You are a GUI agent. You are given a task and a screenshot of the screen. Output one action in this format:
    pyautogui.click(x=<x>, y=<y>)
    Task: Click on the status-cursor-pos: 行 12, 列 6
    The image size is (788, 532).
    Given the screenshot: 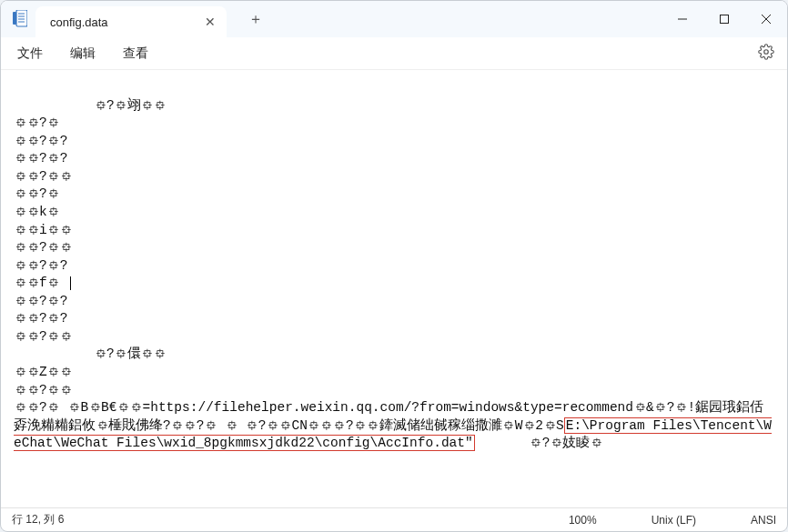 What is the action you would take?
    pyautogui.click(x=38, y=520)
    